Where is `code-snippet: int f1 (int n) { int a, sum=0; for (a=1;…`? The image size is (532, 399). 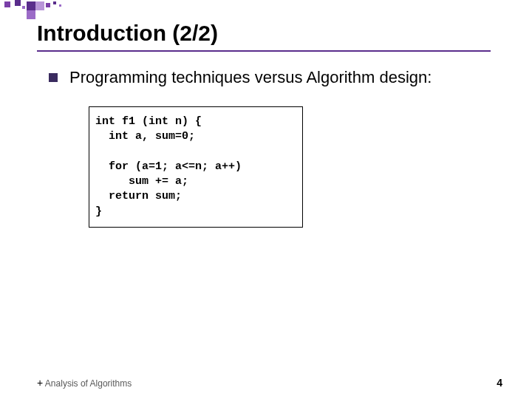 code-snippet: int f1 (int n) { int a, sum=0; for (a=1;… is located at coordinates (196, 167).